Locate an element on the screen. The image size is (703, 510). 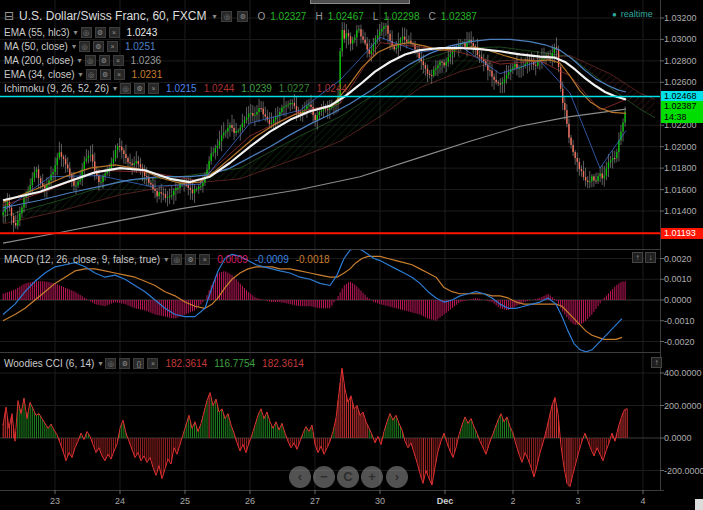
ichimoku-eye-button: ◎ is located at coordinates (126, 88).